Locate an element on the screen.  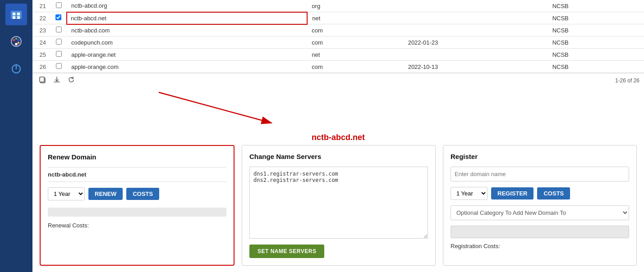
row-domain: nctb-abcd.org is located at coordinates (187, 6).